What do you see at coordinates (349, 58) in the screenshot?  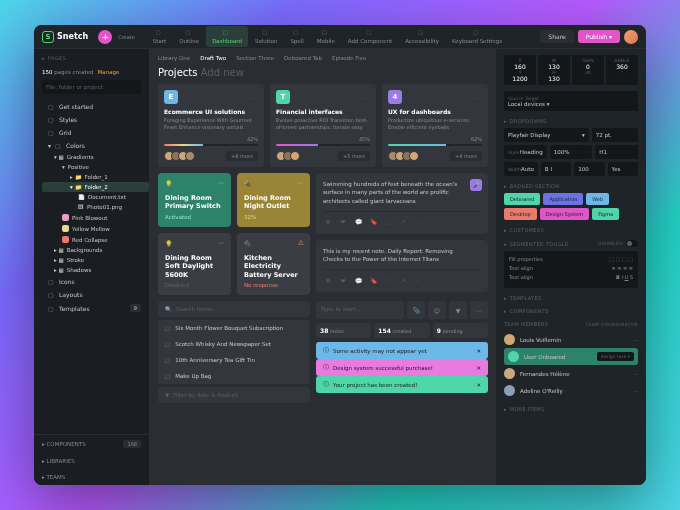 I see `breadcrumb-item: Episode Five` at bounding box center [349, 58].